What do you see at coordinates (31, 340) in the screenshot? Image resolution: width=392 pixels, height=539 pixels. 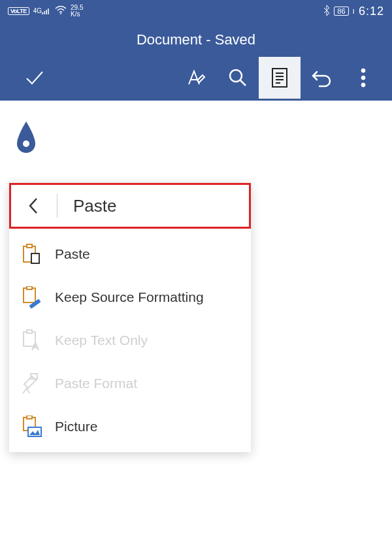 I see `keep-text-only-icon` at bounding box center [31, 340].